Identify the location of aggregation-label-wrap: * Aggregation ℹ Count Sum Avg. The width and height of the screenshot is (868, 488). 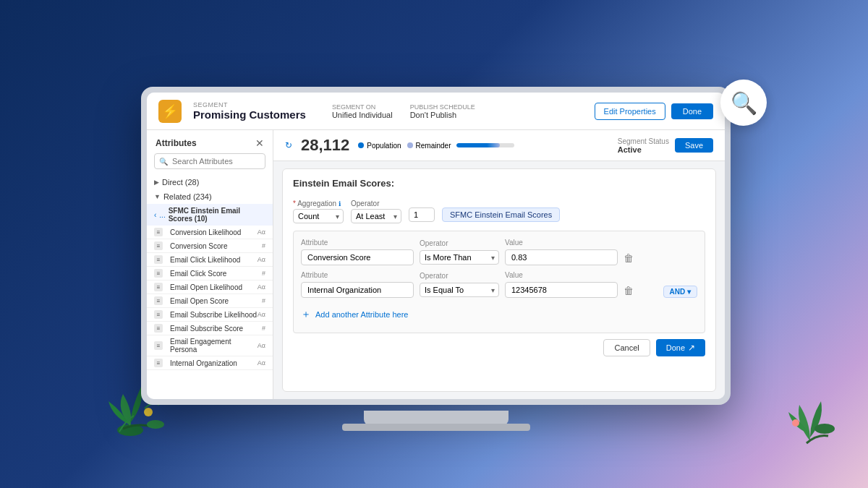
(318, 210).